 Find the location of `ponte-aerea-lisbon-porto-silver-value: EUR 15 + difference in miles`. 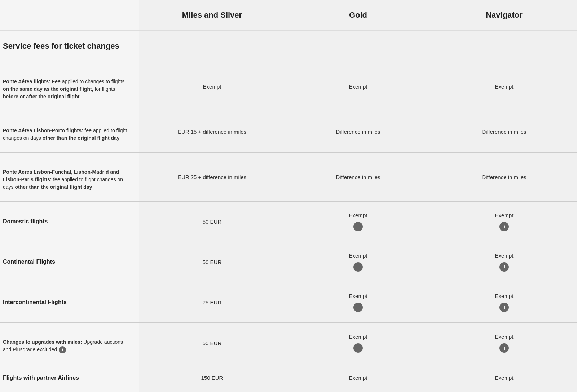

ponte-aerea-lisbon-porto-silver-value: EUR 15 + difference in miles is located at coordinates (212, 132).